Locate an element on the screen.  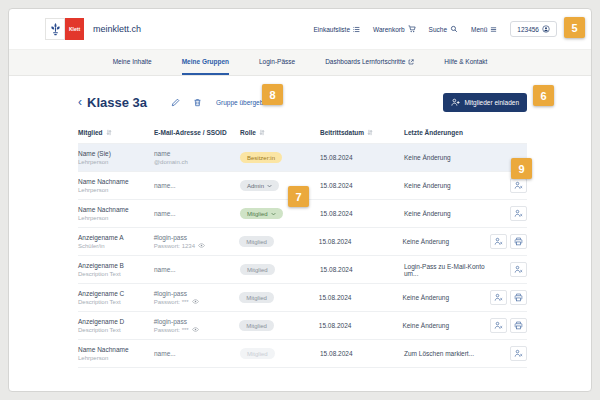
tab-login-paesse: Login-Pässe is located at coordinates (277, 62).